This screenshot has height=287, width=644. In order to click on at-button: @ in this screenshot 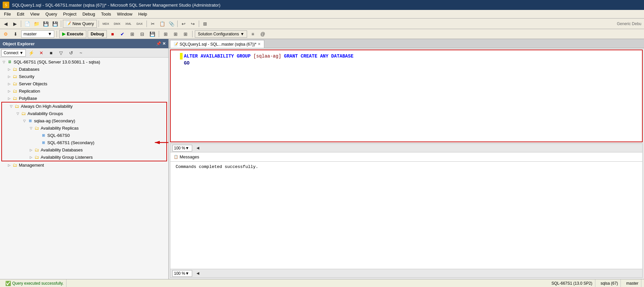, I will do `click(263, 34)`.